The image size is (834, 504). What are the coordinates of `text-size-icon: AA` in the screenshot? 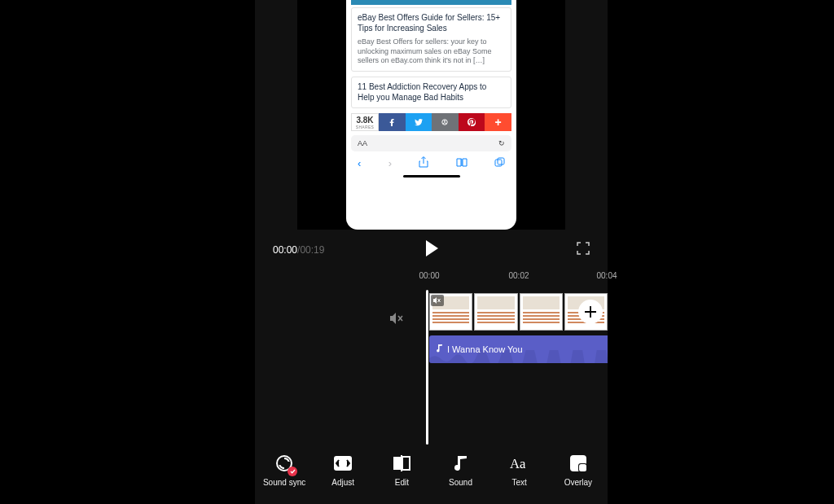 It's located at (362, 143).